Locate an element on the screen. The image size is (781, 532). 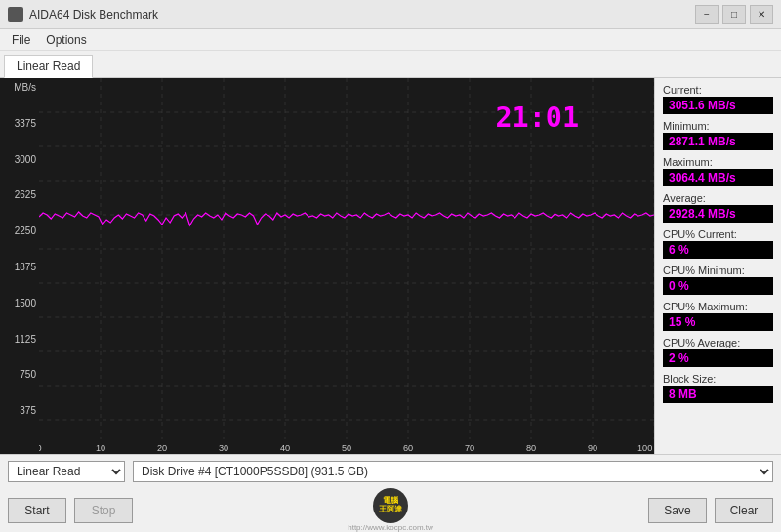
svg-text: 100 % is located at coordinates (646, 448).